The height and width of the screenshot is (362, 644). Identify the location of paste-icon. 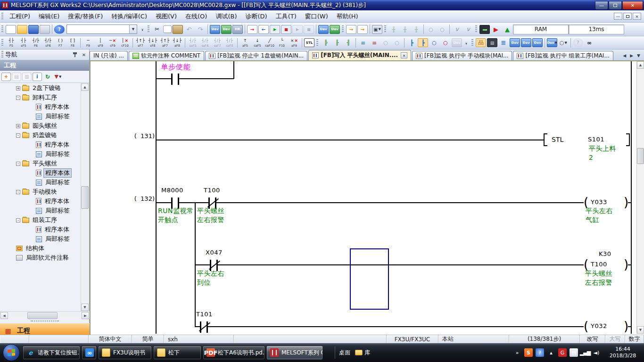
(178, 29).